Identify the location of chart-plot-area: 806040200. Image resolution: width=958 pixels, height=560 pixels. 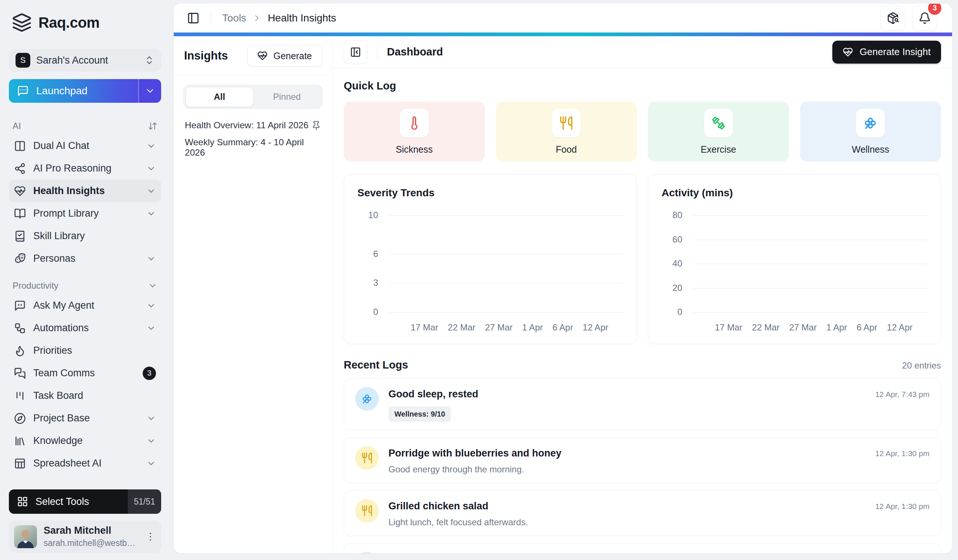
(810, 264).